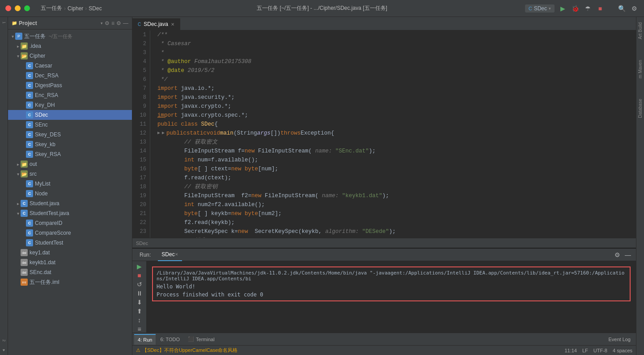 Image resolution: width=644 pixels, height=355 pixels. Describe the element at coordinates (623, 351) in the screenshot. I see `status-indent: 4 spaces` at that location.